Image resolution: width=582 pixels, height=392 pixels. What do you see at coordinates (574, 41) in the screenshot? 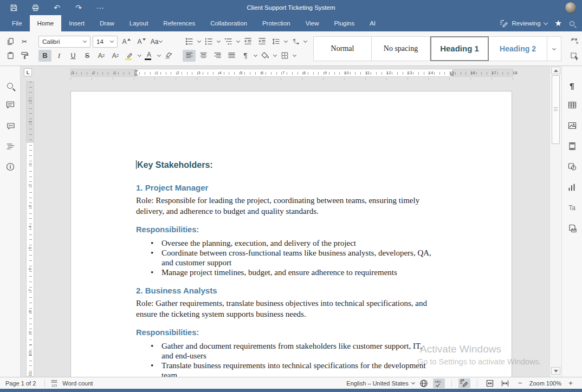
I see `replace-icon: BA` at bounding box center [574, 41].